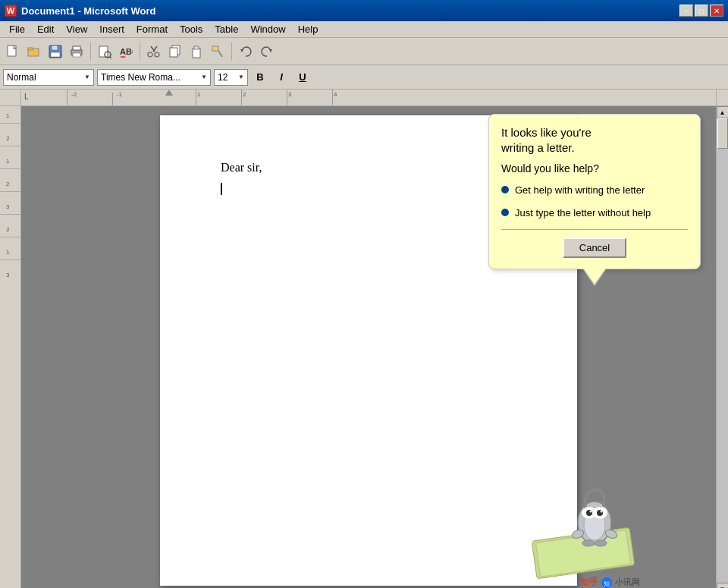 This screenshot has width=728, height=588. I want to click on watermark-zh: 知乎, so click(589, 582).